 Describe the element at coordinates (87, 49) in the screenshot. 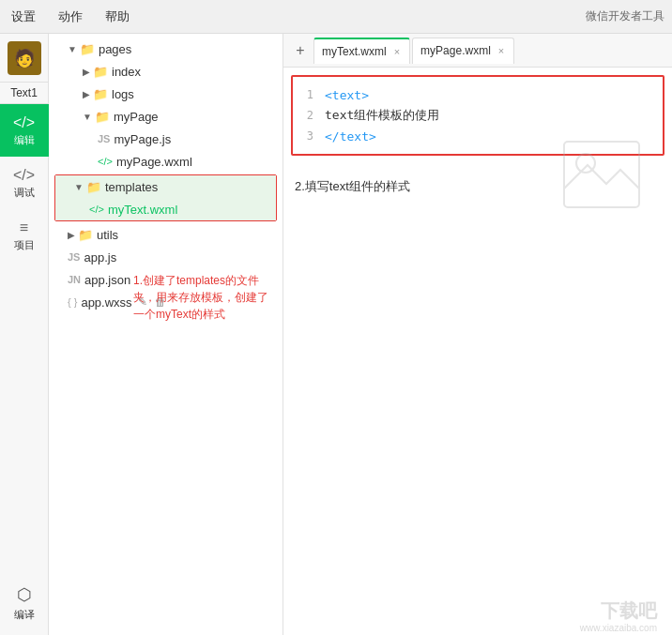

I see `folder-icon-pages: 📁` at that location.